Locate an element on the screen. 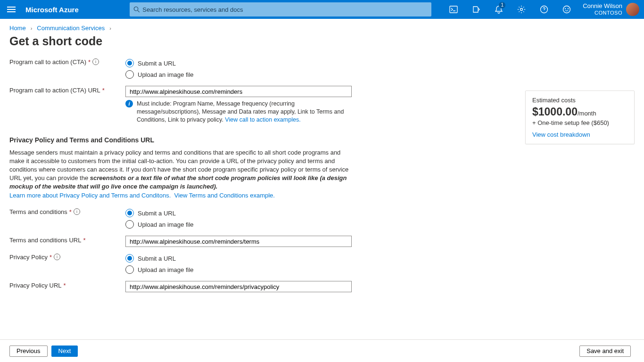 This screenshot has height=362, width=644. user-name: Connie Wilson is located at coordinates (603, 6).